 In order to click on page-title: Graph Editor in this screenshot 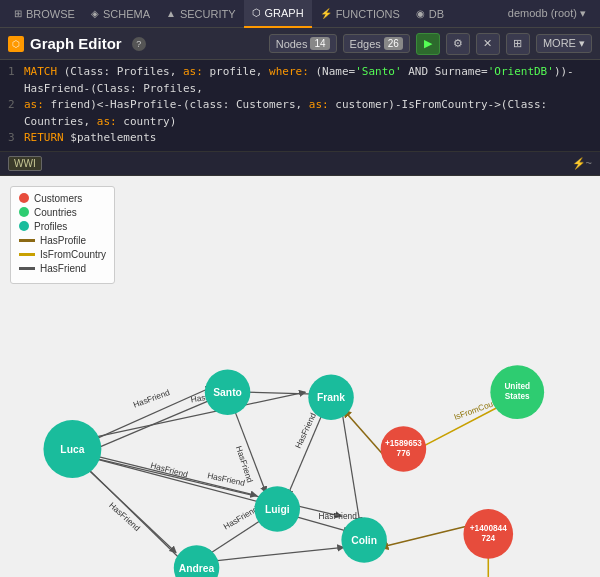, I will do `click(76, 44)`.